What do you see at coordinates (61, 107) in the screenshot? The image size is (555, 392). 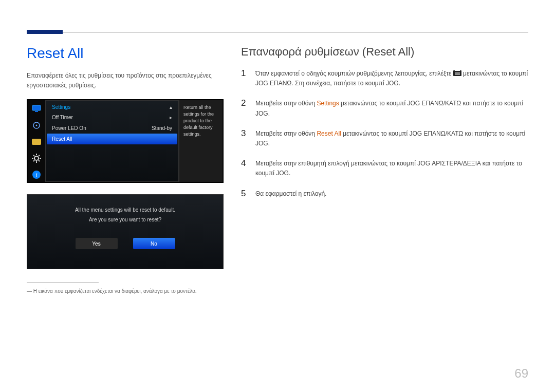 I see `osd-header-label: Settings` at bounding box center [61, 107].